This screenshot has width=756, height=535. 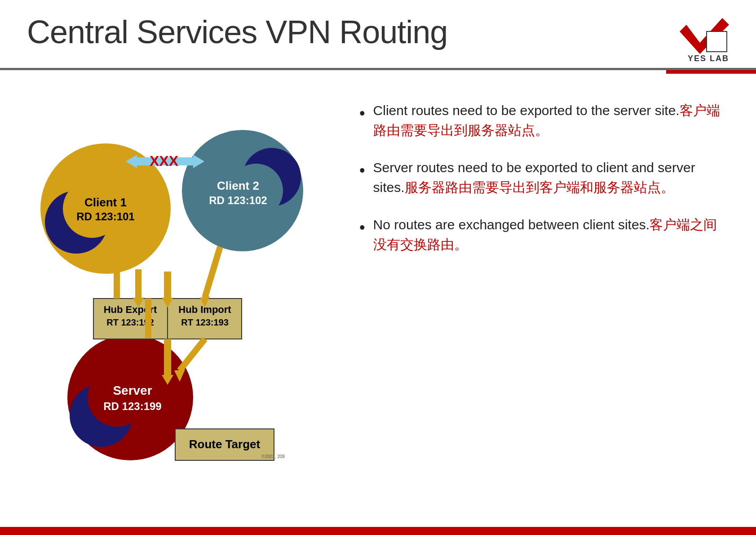 I want to click on yes-lab-logo, so click(x=704, y=38).